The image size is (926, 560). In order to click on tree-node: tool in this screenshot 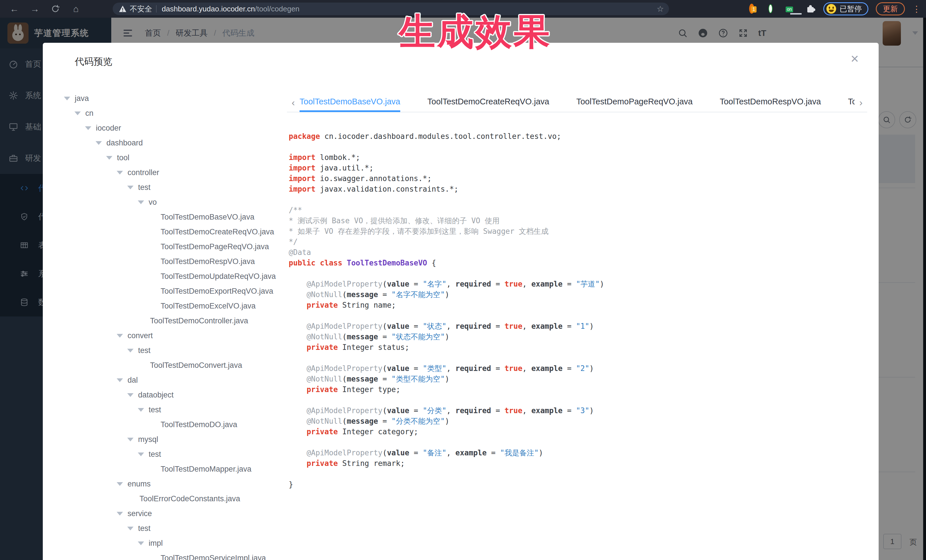, I will do `click(173, 158)`.